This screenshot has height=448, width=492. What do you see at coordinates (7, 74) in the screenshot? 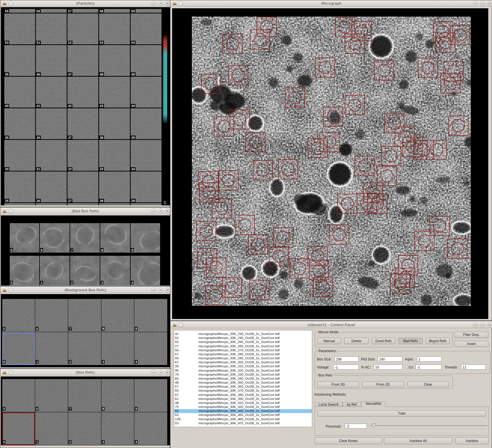
I see `svg-text: 45` at bounding box center [7, 74].